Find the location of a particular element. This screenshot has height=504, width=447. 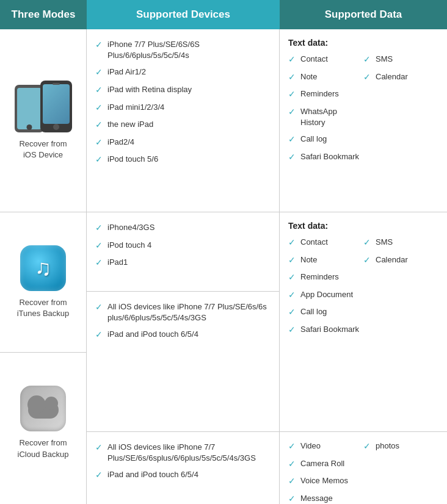

mode-ios-label: Recover fromiOS Device is located at coordinates (43, 149).